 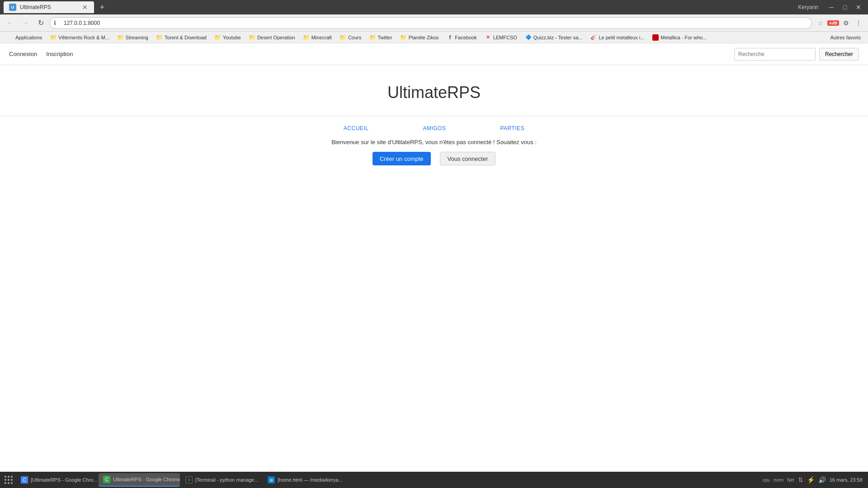 I want to click on bookmark-streaming: 📁 Streaming, so click(x=133, y=38).